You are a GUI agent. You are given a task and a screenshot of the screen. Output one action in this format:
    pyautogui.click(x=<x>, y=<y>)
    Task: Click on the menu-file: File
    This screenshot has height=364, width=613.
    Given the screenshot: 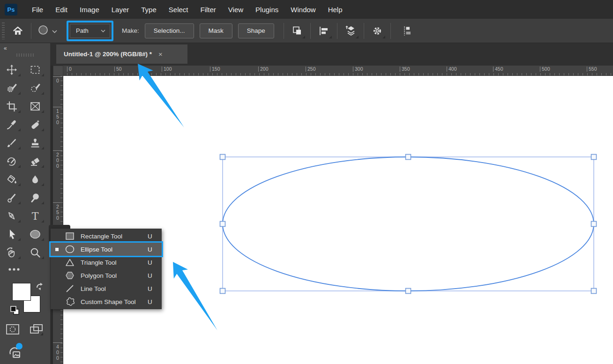 What is the action you would take?
    pyautogui.click(x=37, y=9)
    